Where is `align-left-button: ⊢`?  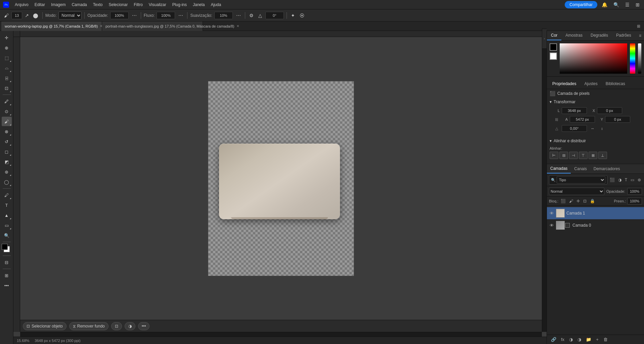
align-left-button: ⊢ is located at coordinates (554, 155).